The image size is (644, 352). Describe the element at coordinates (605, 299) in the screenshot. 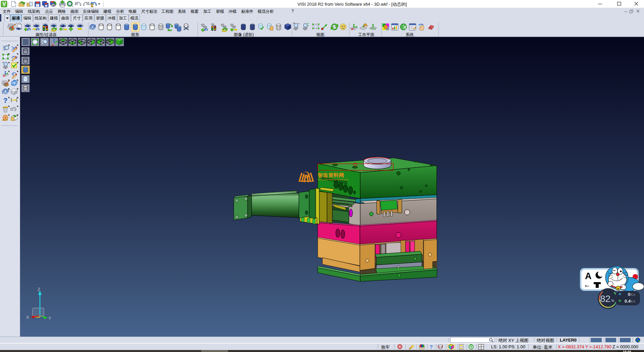

I see `svg-text: 82` at that location.